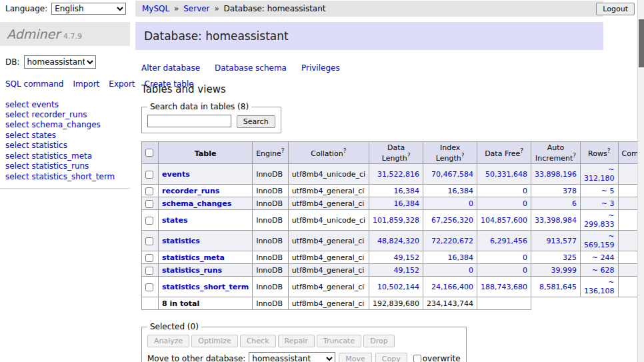  Describe the element at coordinates (399, 287) in the screenshot. I see `data-length-link: 10,502,144` at that location.